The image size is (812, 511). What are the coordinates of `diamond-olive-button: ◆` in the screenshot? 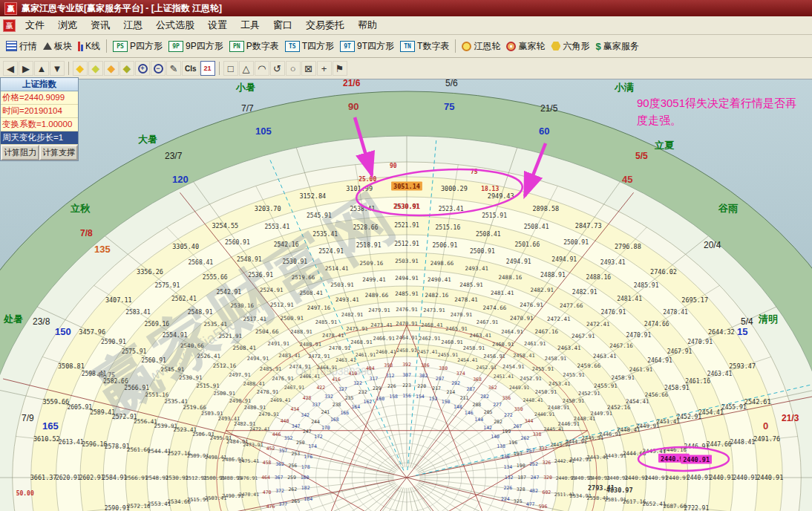 It's located at (96, 68).